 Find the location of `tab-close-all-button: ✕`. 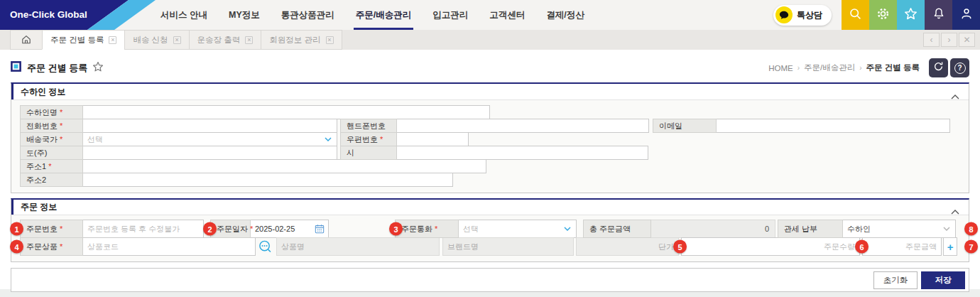

tab-close-all-button: ✕ is located at coordinates (967, 40).